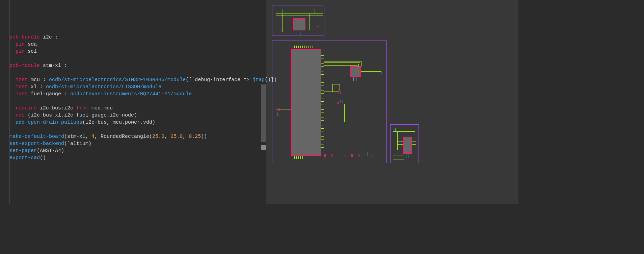  I want to click on fn-export-cad: export-cad, so click(25, 158).